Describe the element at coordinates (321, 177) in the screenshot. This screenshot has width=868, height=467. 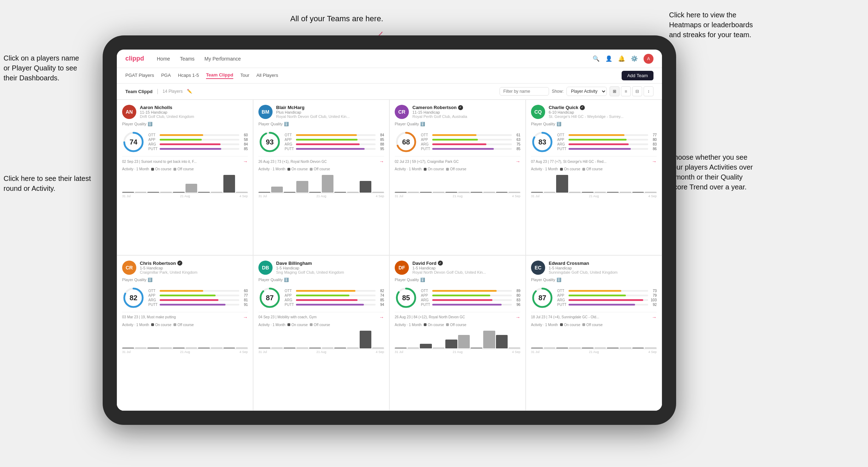
I see `player-card: BM Blair McHarg Plus Handicap Royal Nort…` at that location.